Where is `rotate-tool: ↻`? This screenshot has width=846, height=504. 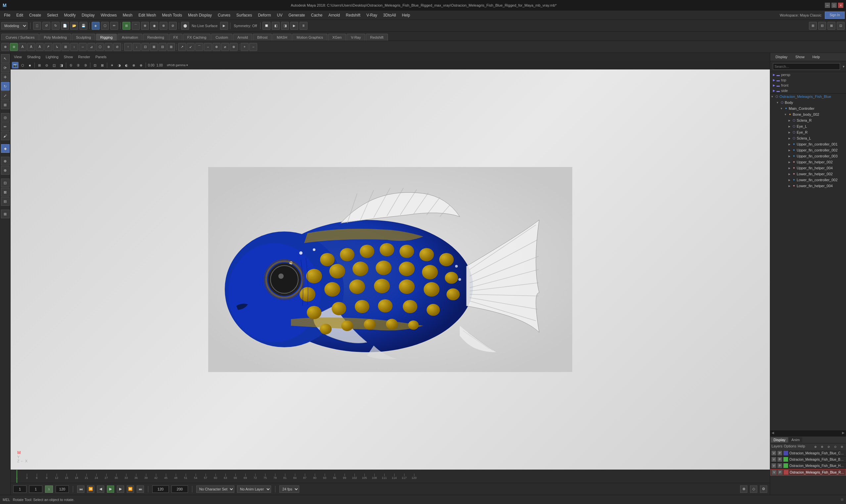 rotate-tool: ↻ is located at coordinates (5, 86).